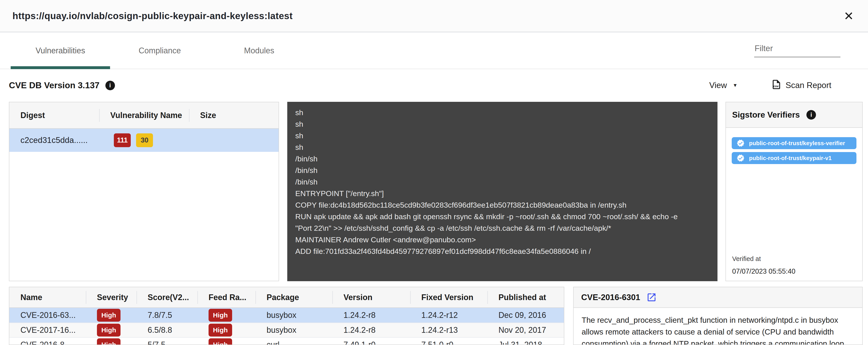  What do you see at coordinates (502, 193) in the screenshot?
I see `layer-history-line: ENTRYPOINT ["/entry.sh"]` at bounding box center [502, 193].